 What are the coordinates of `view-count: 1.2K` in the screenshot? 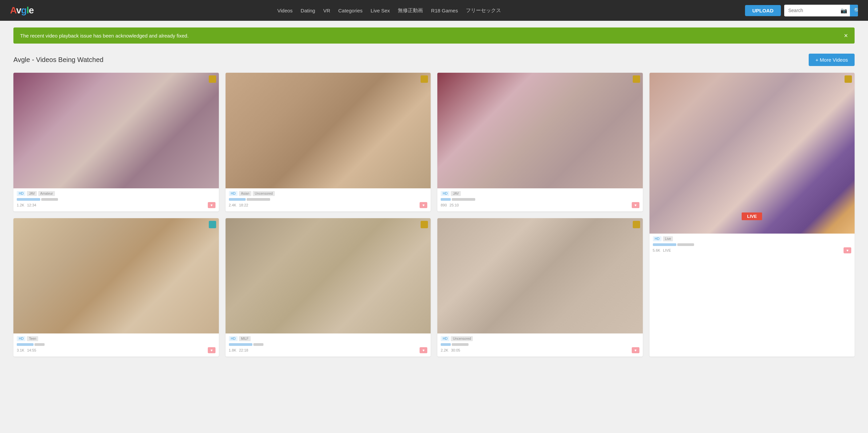 It's located at (21, 205).